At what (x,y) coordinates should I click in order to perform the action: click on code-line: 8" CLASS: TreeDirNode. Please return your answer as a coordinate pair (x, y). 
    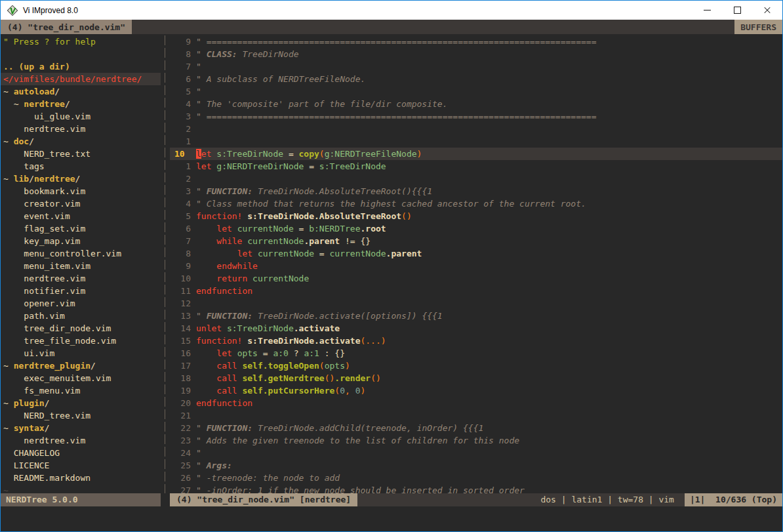
    Looking at the image, I should click on (476, 54).